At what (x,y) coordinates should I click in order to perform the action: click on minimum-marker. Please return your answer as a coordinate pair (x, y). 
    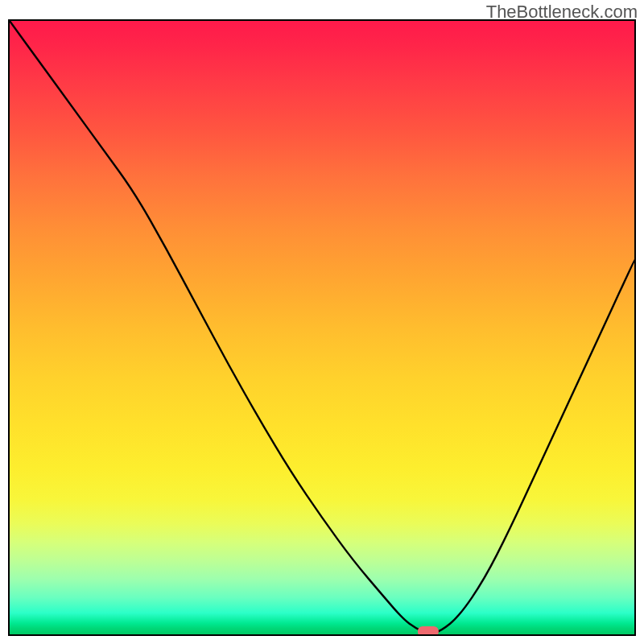
    Looking at the image, I should click on (428, 630).